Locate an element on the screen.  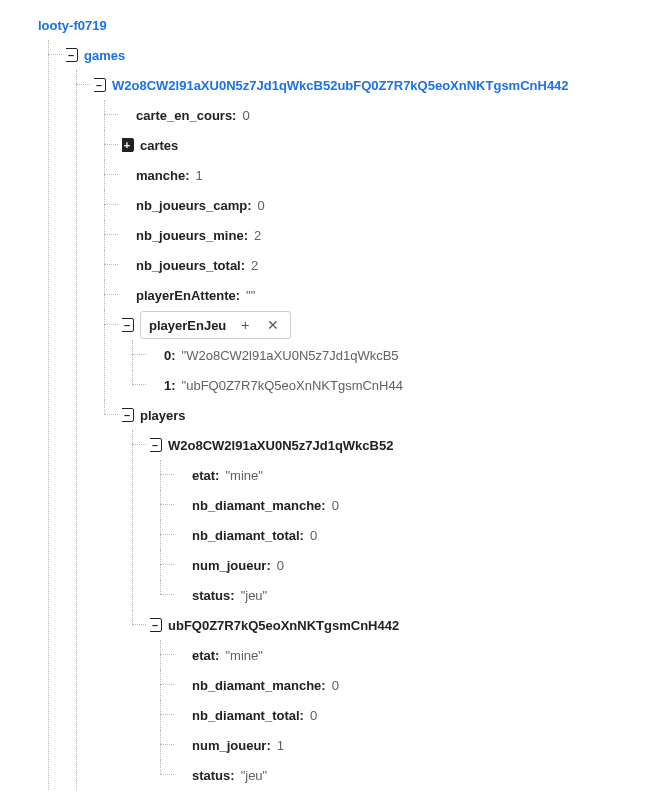
field-value: "ubFQ0Z7R7kQ5eoXnNKTgsmCnH44 is located at coordinates (292, 386).